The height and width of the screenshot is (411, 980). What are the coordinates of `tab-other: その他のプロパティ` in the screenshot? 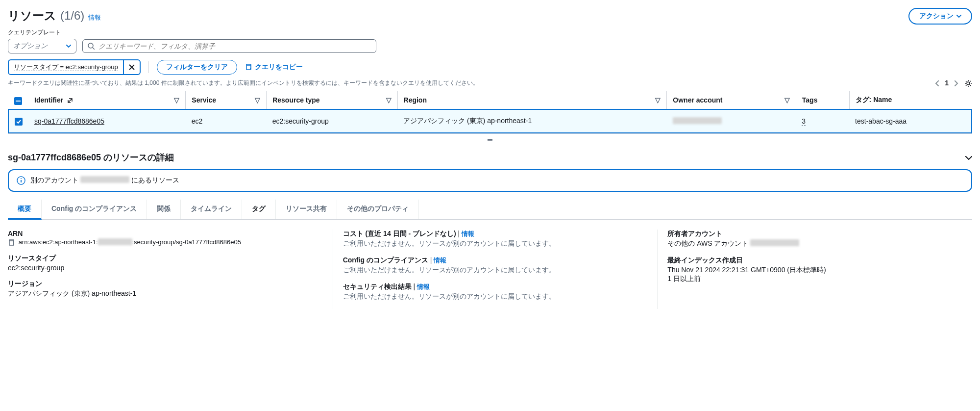 It's located at (378, 209).